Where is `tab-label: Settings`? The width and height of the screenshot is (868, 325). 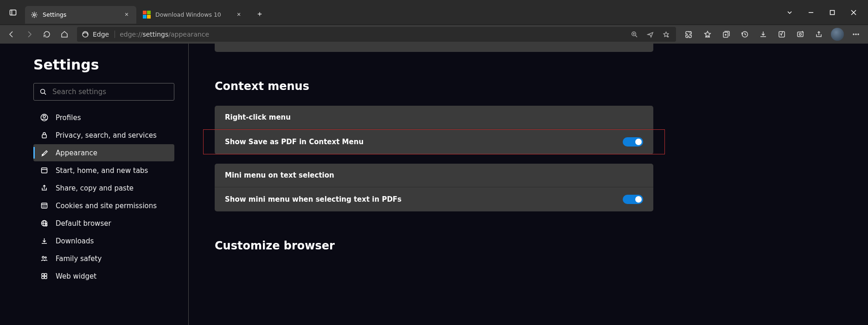
tab-label: Settings is located at coordinates (83, 15).